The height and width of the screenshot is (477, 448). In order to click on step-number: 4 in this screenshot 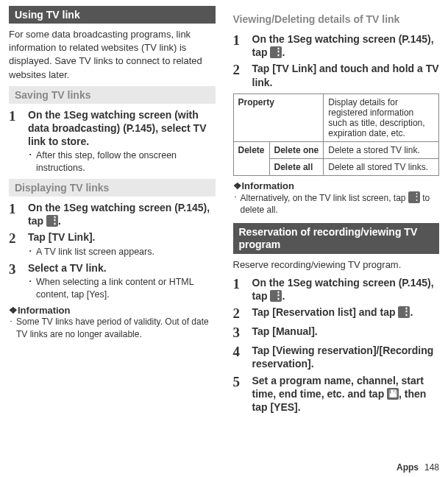, I will do `click(243, 357)`.